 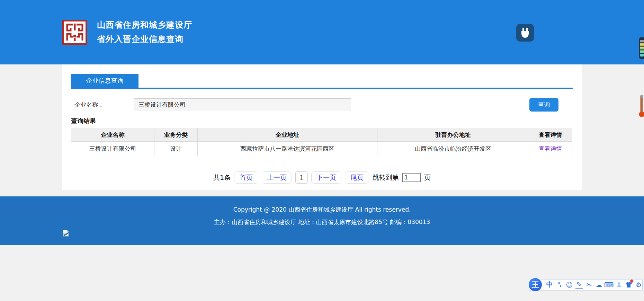 I want to click on footer-info-text: 主办：山西省住房和城乡建设厅 地址：山西省太原市建设北路85号 邮编：03001…, so click(x=322, y=222).